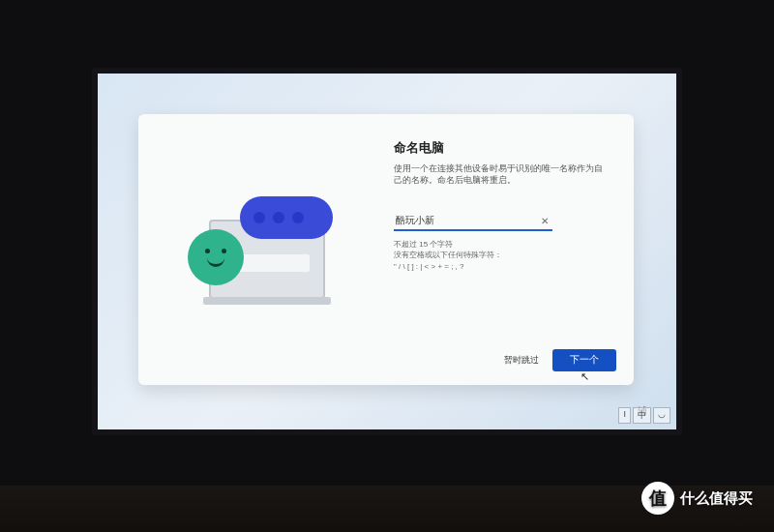  I want to click on dialog-title: 命名电脑, so click(500, 148).